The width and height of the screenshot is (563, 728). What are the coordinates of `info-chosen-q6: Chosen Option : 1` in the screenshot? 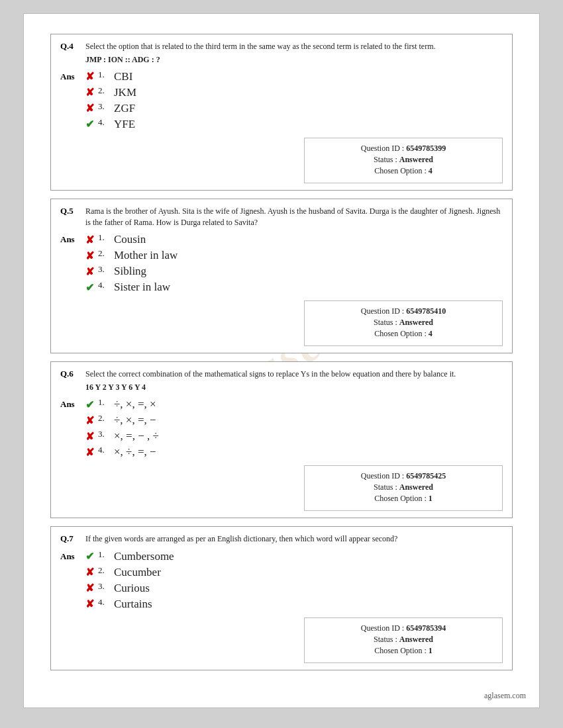 It's located at (403, 499).